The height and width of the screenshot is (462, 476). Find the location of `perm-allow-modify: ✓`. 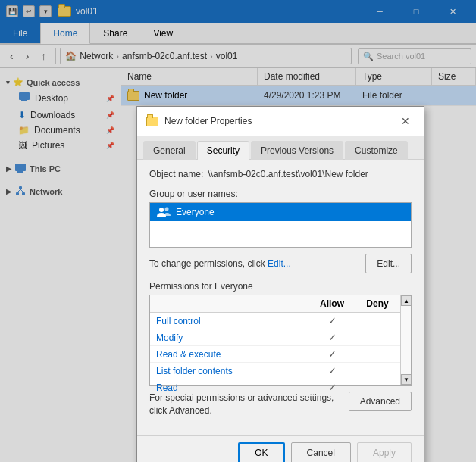

perm-allow-modify: ✓ is located at coordinates (332, 338).